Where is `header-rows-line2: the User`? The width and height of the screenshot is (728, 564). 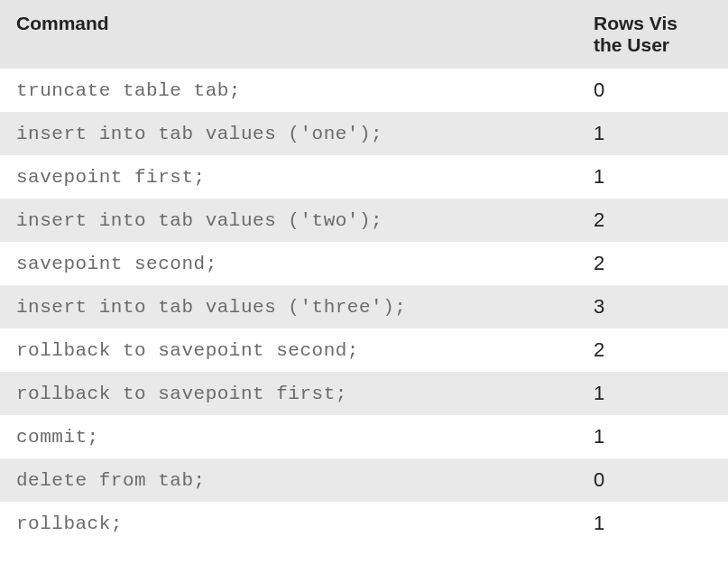
header-rows-line2: the User is located at coordinates (631, 45).